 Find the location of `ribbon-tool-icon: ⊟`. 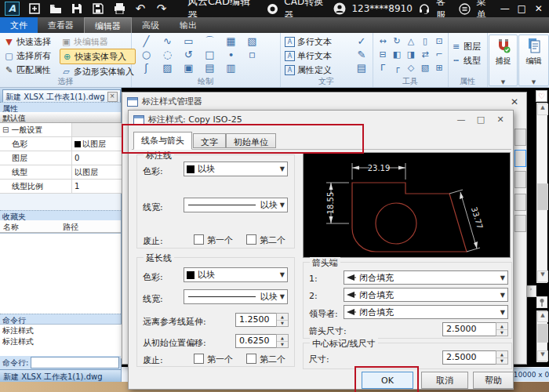

ribbon-tool-icon: ⊟ is located at coordinates (383, 55).